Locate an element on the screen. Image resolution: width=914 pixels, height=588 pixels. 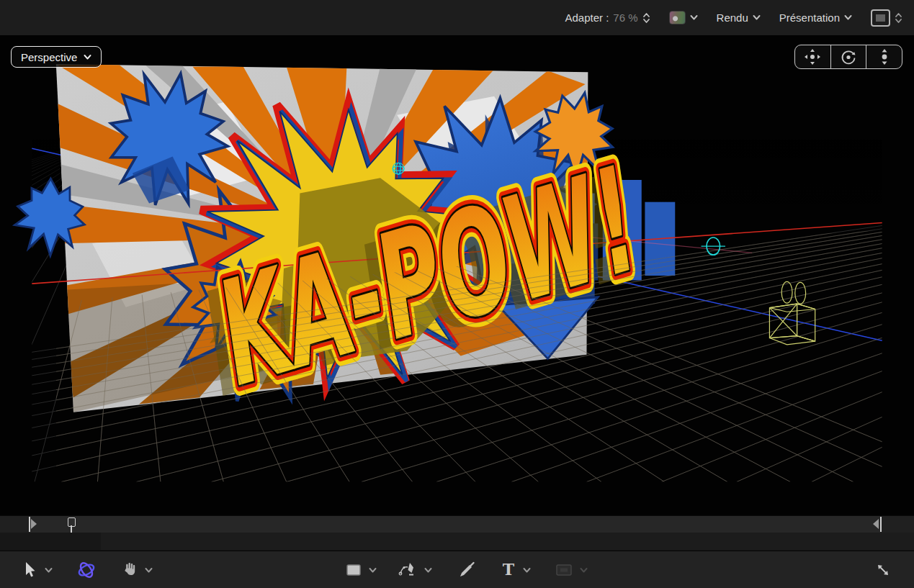
zoom-value: 76 % is located at coordinates (625, 17).